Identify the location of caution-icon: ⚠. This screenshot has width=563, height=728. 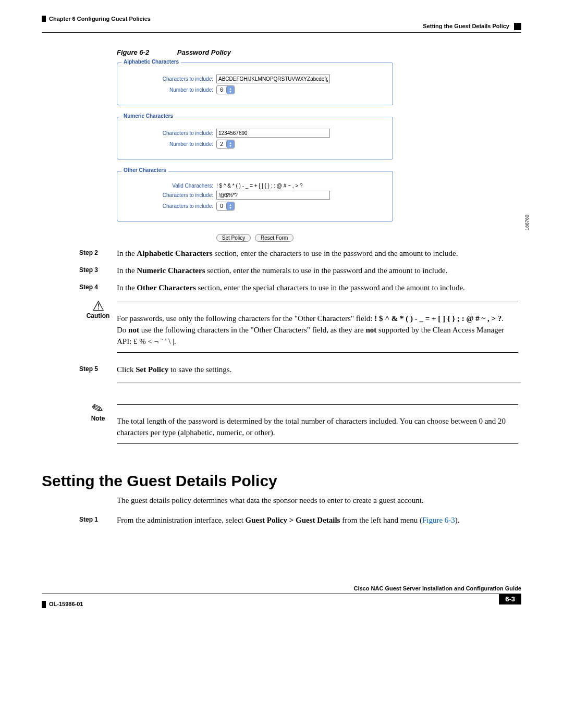
(98, 306).